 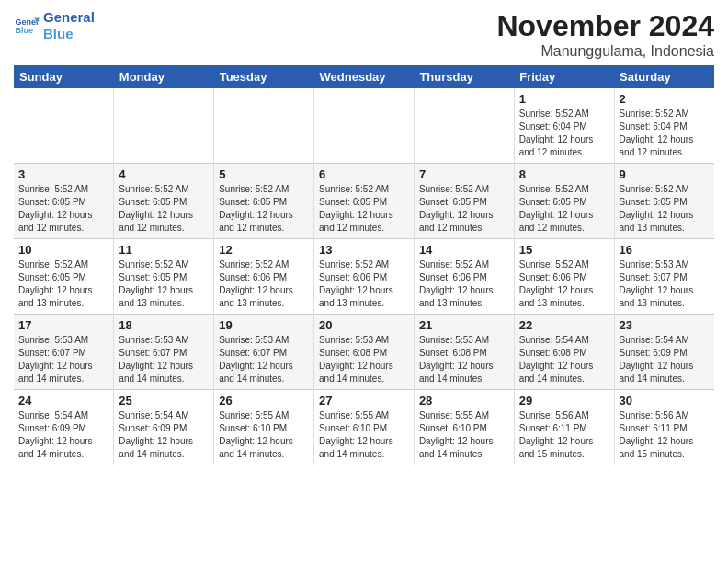 I want to click on day-number: 1, so click(x=564, y=99).